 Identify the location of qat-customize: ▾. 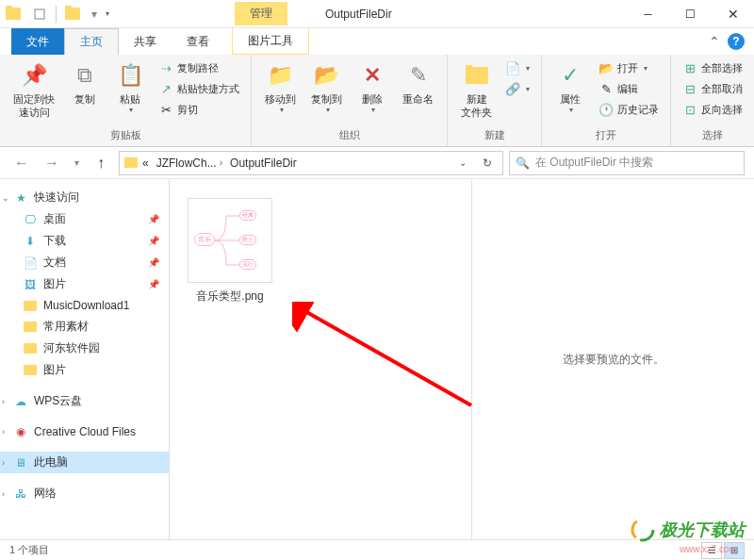
(107, 14).